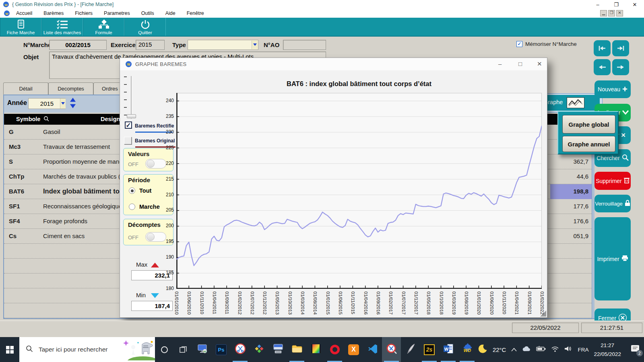 The height and width of the screenshot is (362, 644). Describe the element at coordinates (144, 224) in the screenshot. I see `decomptes-title: Décomptes` at that location.